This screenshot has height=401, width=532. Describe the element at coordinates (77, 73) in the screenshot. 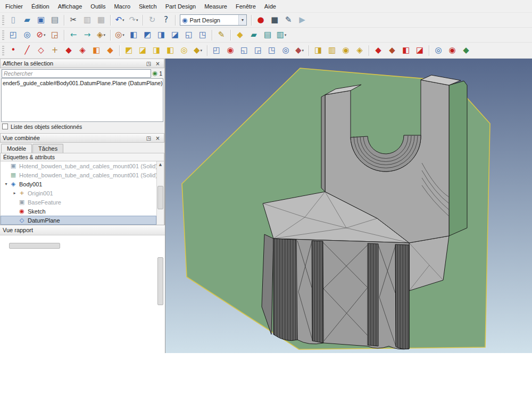

I see `search-input` at that location.